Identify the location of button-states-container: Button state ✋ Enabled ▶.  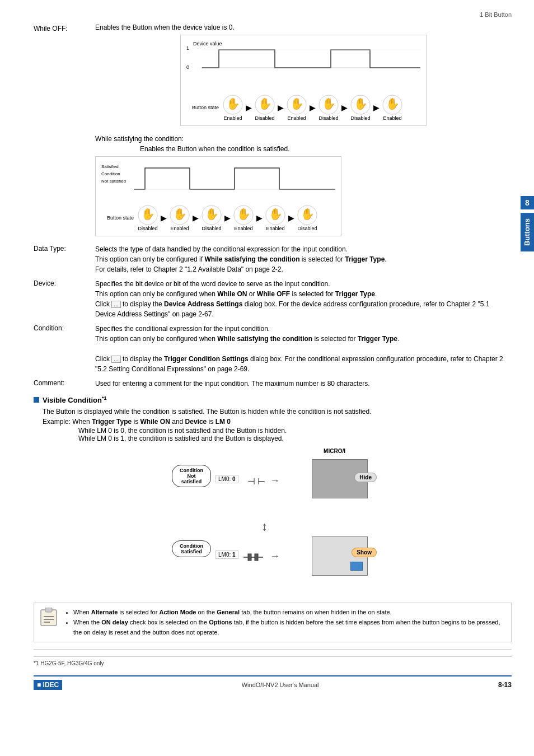
(303, 108).